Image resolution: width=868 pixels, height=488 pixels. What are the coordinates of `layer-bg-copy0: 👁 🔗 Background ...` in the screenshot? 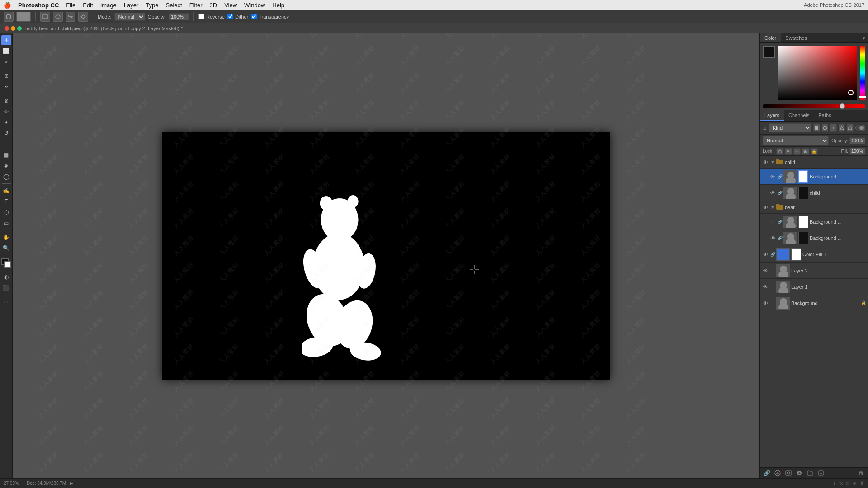 It's located at (814, 238).